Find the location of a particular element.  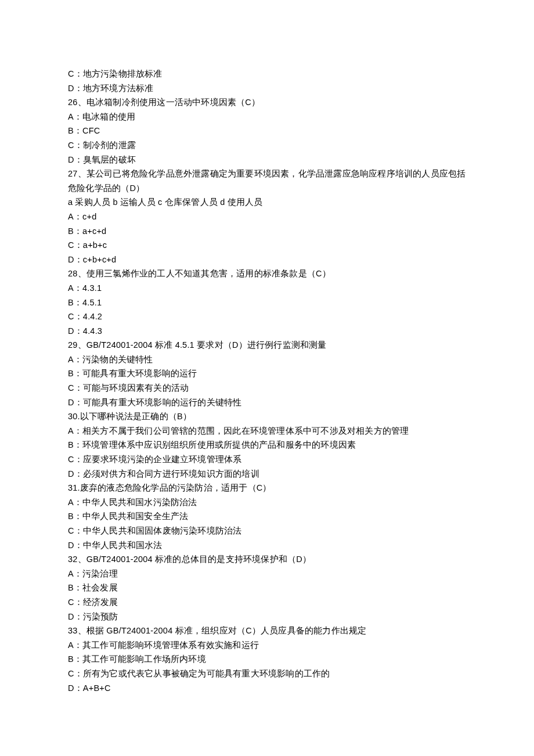

text-line: 27、某公司已将危险化学品意外泄露确定为重要环境因素，化学品泄露应急响应程序培训… is located at coordinates (267, 181).